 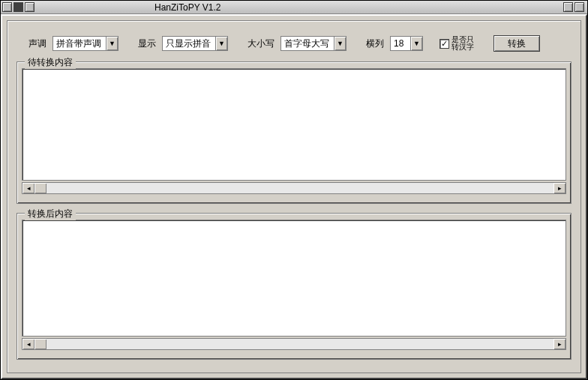 I want to click on convert-button: 转换, so click(x=517, y=43).